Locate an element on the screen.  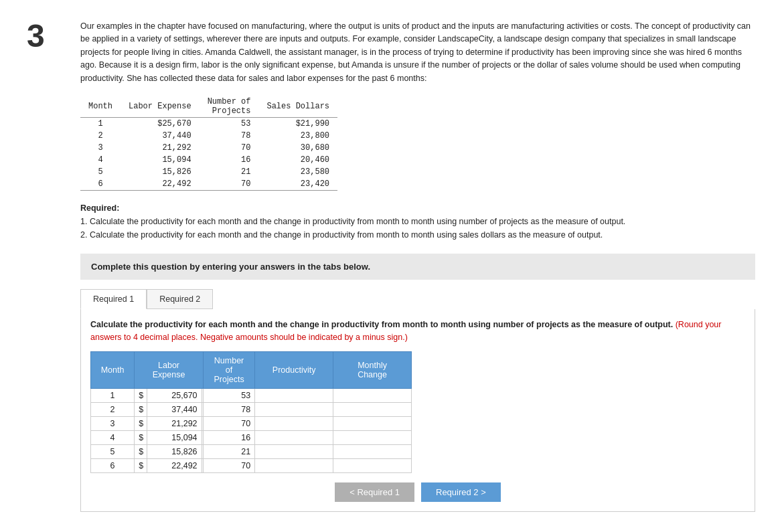
dt-labor-4: 15,094 is located at coordinates (160, 160).